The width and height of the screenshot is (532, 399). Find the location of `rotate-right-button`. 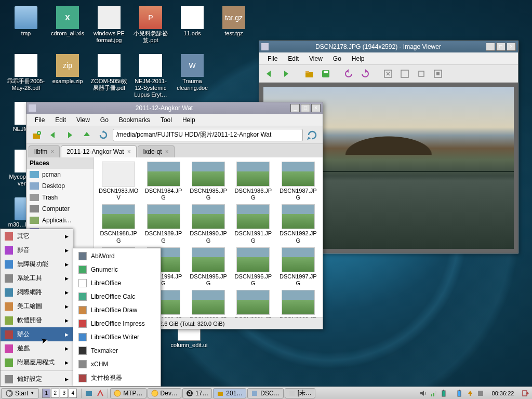

rotate-right-button is located at coordinates (365, 74).